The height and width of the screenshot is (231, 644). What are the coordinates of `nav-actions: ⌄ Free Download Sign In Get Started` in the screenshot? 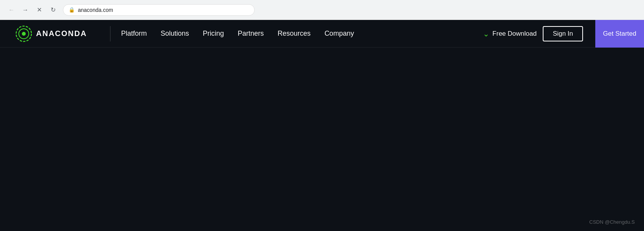 It's located at (556, 34).